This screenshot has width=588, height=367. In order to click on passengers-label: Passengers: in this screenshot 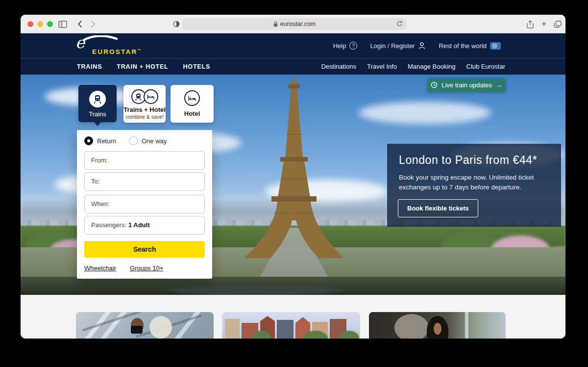, I will do `click(109, 225)`.